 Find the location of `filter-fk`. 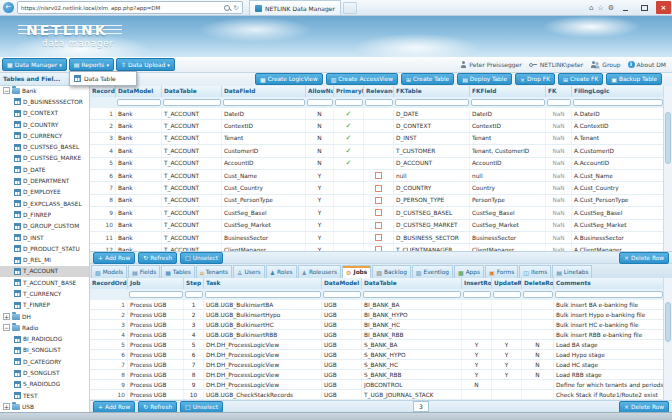

filter-fk is located at coordinates (559, 102).